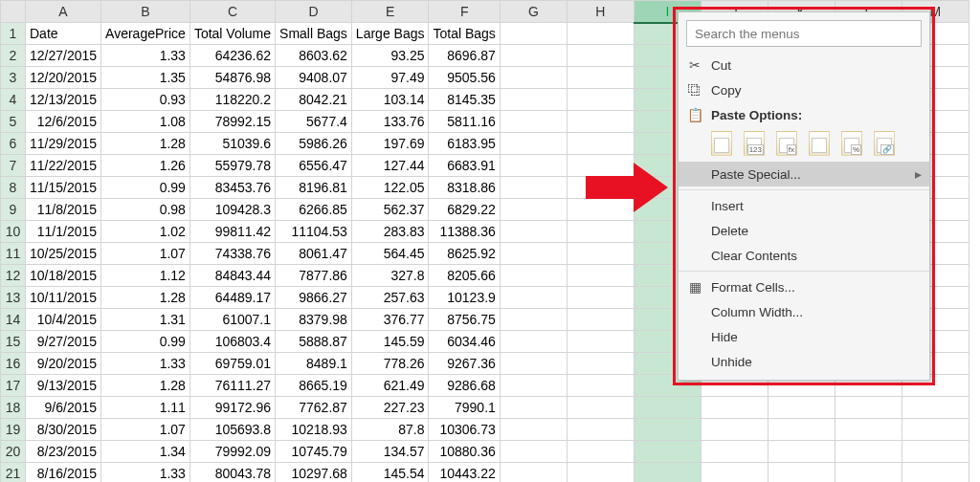  What do you see at coordinates (390, 363) in the screenshot?
I see `cell-E16: 778.26` at bounding box center [390, 363].